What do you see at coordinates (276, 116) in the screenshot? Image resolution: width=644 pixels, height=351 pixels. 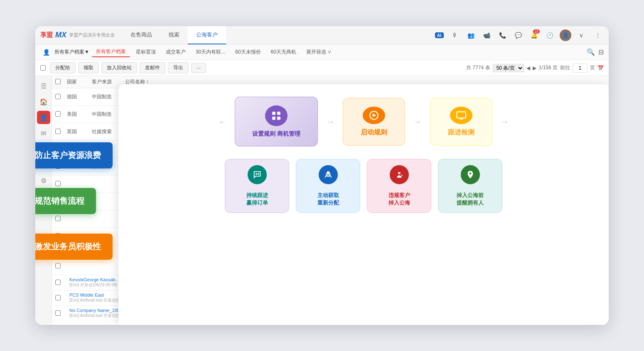 I see `rules-icon-circle` at bounding box center [276, 116].